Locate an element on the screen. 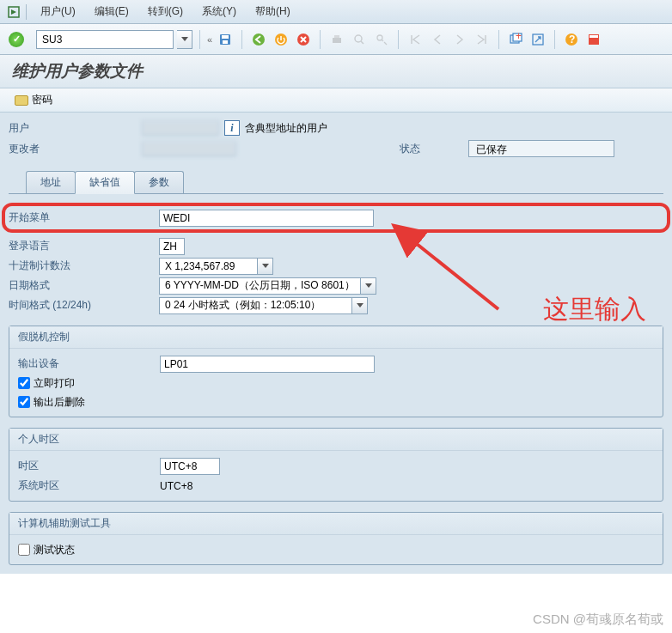  tab-parameters: 参数 is located at coordinates (159, 182).